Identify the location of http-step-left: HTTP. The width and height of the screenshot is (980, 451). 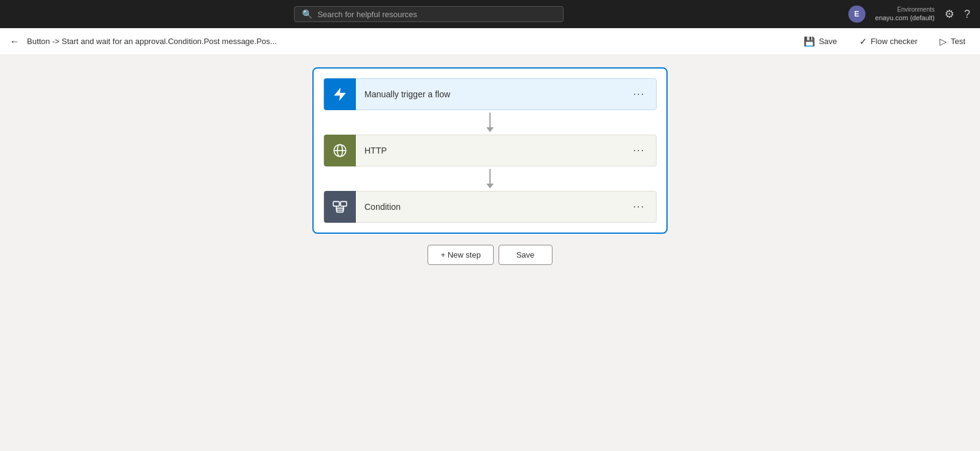
(477, 151).